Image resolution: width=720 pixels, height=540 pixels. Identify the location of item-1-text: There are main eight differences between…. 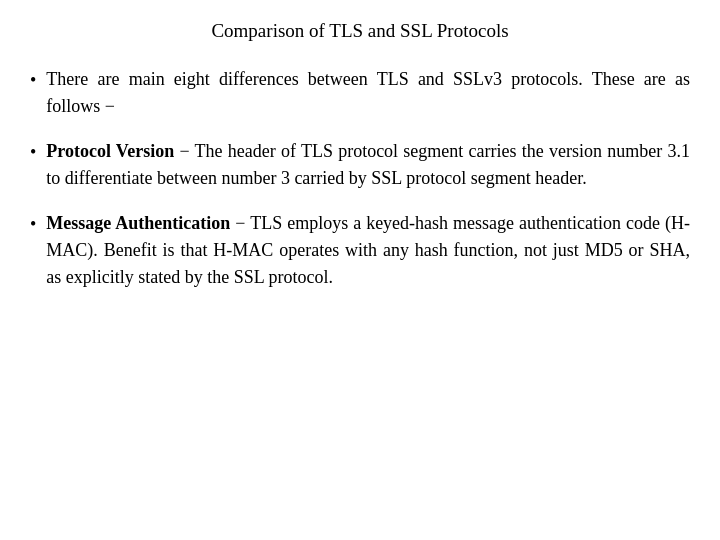
(368, 93).